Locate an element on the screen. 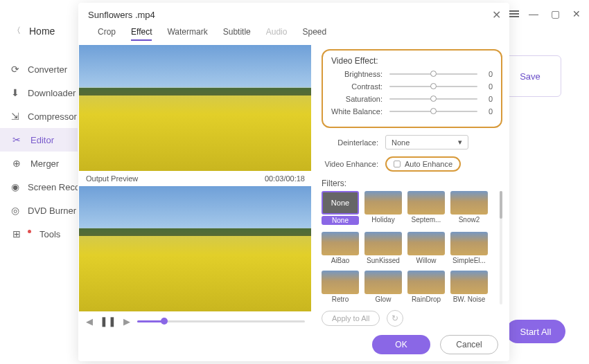 The height and width of the screenshot is (364, 589). tabs: Crop Effect Watermark Subtitle Audio Spe… is located at coordinates (294, 33).